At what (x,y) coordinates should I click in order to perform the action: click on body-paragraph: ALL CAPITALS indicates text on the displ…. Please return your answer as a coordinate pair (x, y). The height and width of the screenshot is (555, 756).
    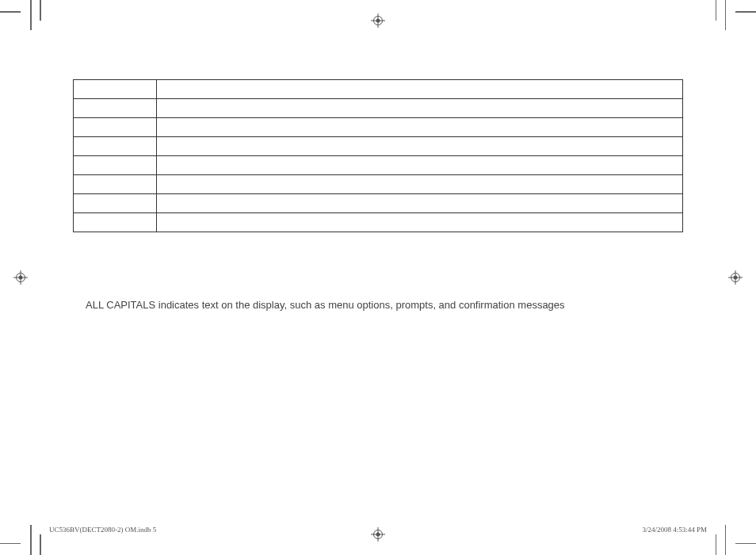
    Looking at the image, I should click on (378, 304).